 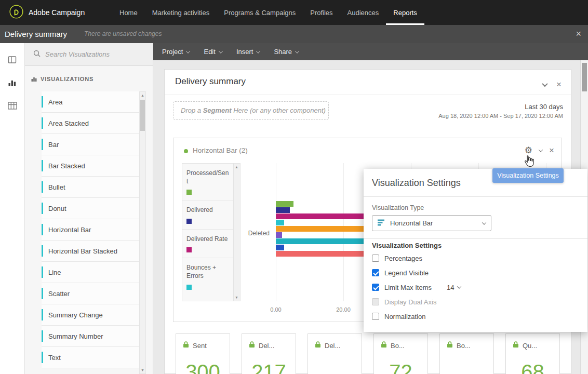 I want to click on bar-group, so click(x=322, y=229).